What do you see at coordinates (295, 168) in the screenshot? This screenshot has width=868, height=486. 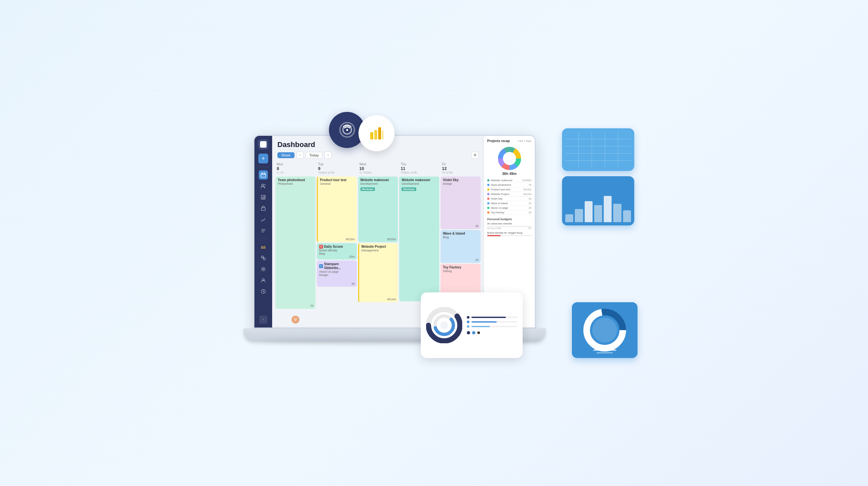 I see `day-header-mon: Mon 8 ⊙ 7h` at bounding box center [295, 168].